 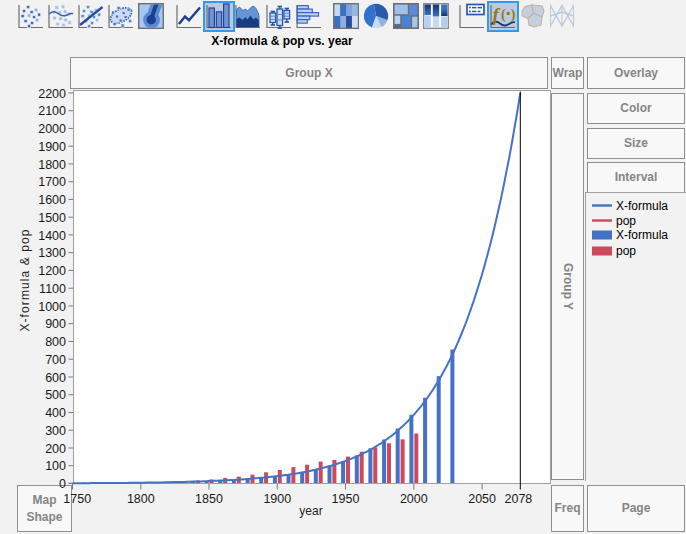 What do you see at coordinates (62, 484) in the screenshot?
I see `svg-text: 0` at bounding box center [62, 484].